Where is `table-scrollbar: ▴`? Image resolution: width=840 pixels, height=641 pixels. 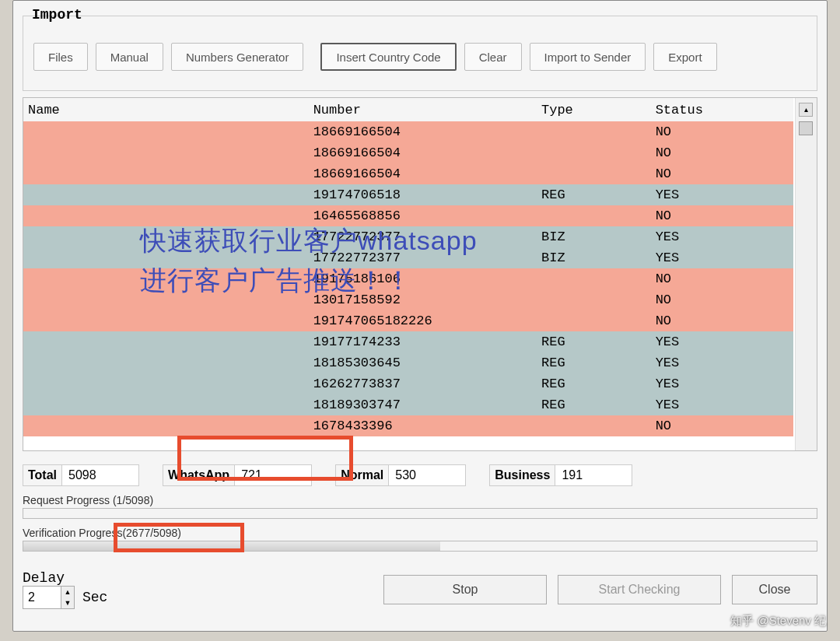
table-scrollbar: ▴ is located at coordinates (806, 274).